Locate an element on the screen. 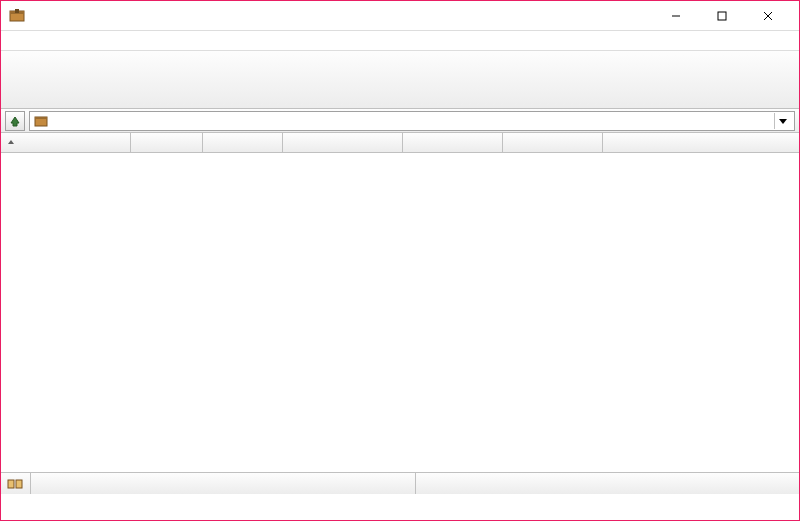  status-icon-section is located at coordinates (16, 484).